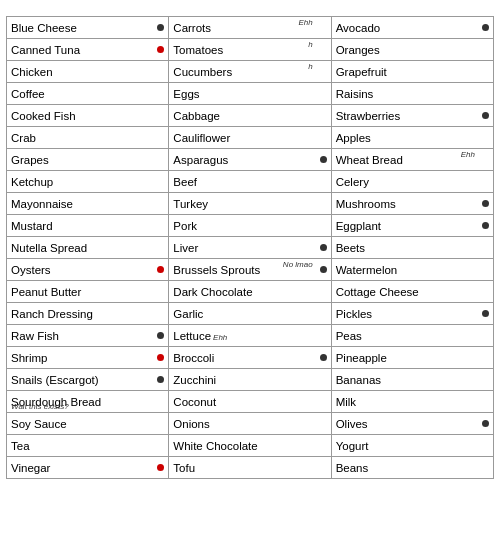  I want to click on food-item-name: Mustard, so click(88, 226).